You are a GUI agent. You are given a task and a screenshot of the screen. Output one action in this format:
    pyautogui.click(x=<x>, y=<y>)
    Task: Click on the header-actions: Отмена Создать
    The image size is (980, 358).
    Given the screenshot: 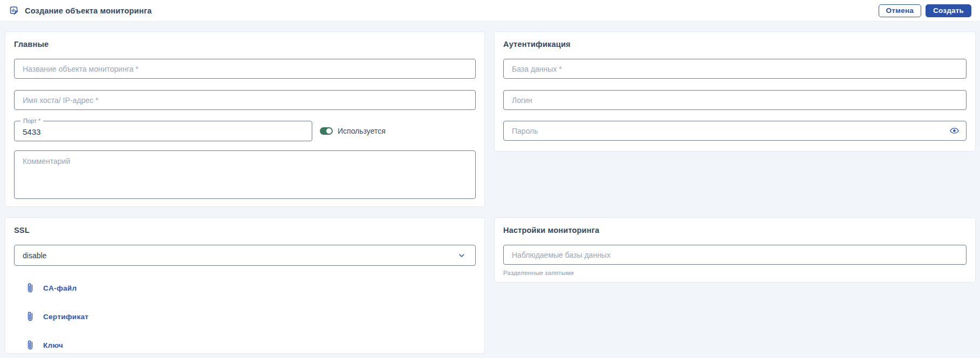 What is the action you would take?
    pyautogui.click(x=925, y=11)
    